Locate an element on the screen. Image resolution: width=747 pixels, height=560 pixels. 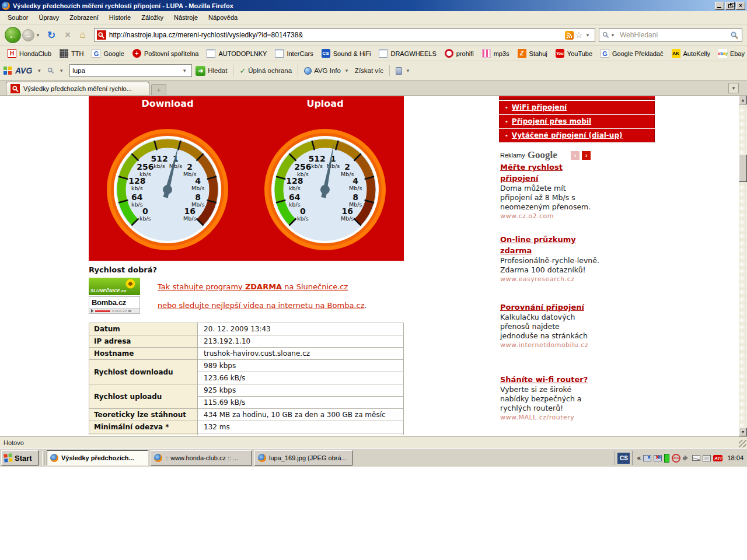
network-icon is located at coordinates (647, 459).